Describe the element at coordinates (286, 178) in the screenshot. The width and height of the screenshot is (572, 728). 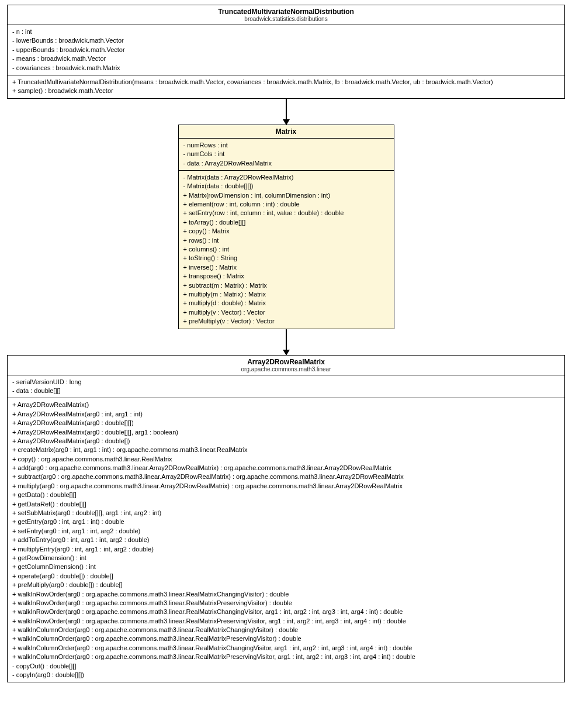
I see `member-line: - Matrix(data : Array2DRowRealMatrix)` at that location.